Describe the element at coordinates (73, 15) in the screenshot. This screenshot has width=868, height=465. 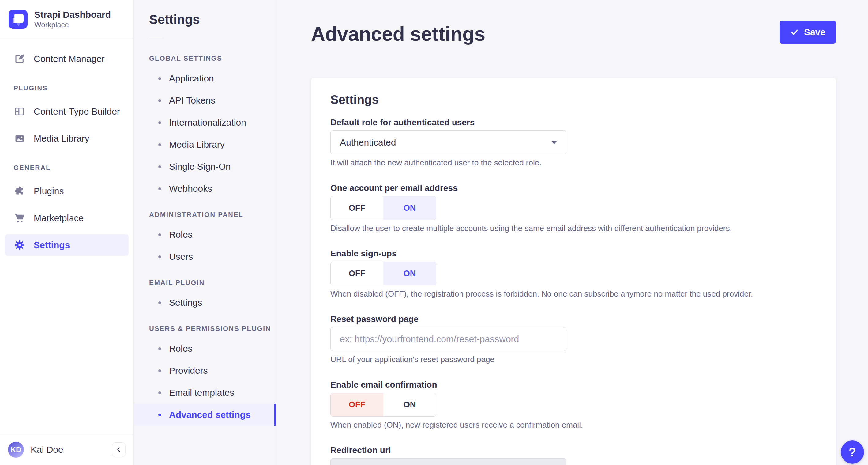
I see `app-title: Strapi Dashboard` at that location.